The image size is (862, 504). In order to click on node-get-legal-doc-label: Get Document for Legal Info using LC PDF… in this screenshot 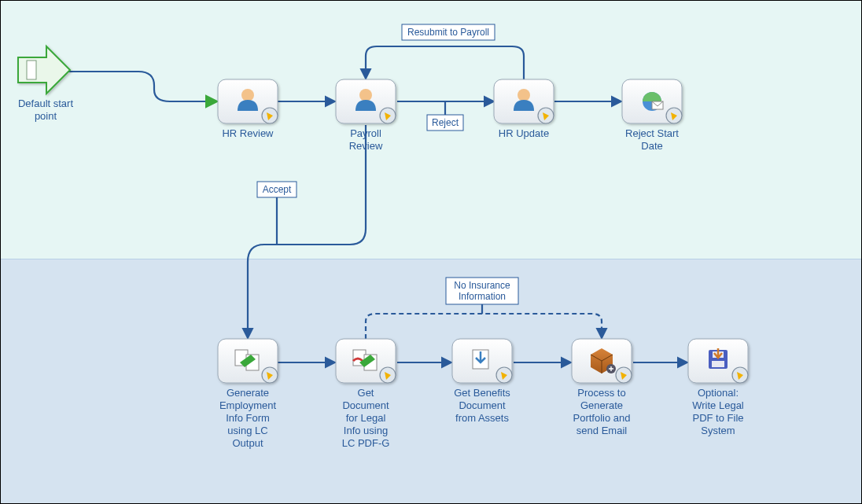, I will do `click(367, 418)`.